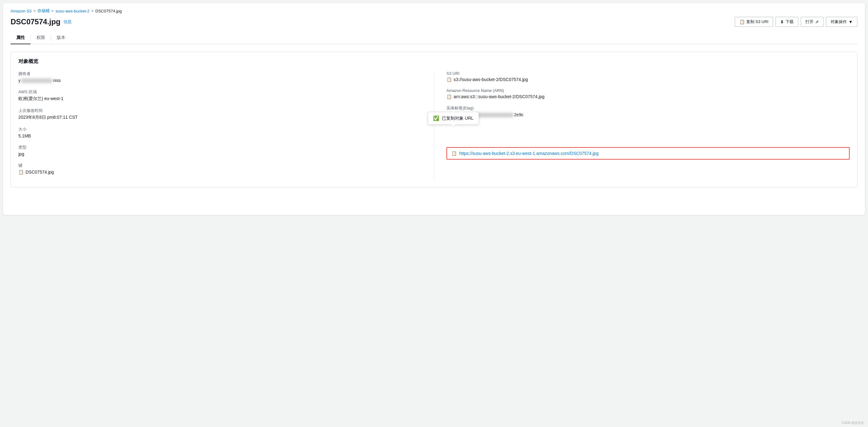 This screenshot has width=868, height=427. Describe the element at coordinates (648, 77) in the screenshot. I see `s3-uri-field: S3 URI 📋 s3://susu-aws-bucket-2/DSC07574…` at that location.